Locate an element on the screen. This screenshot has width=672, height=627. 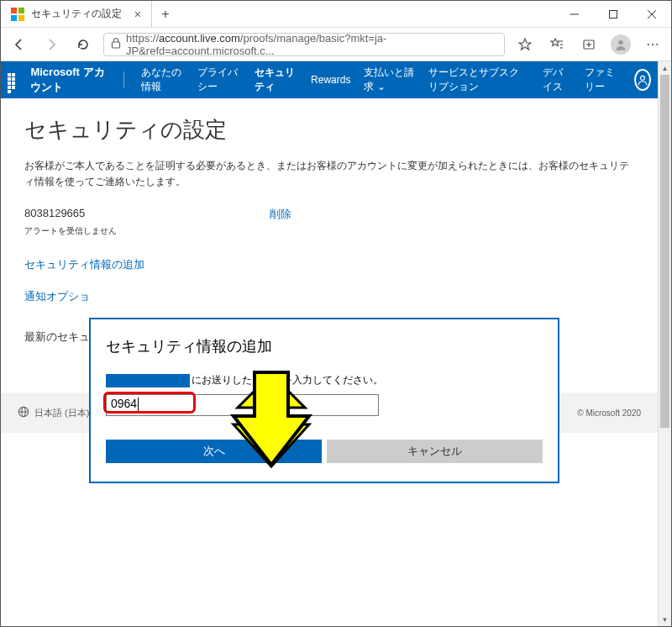
tab-close-icon: × is located at coordinates (138, 14).